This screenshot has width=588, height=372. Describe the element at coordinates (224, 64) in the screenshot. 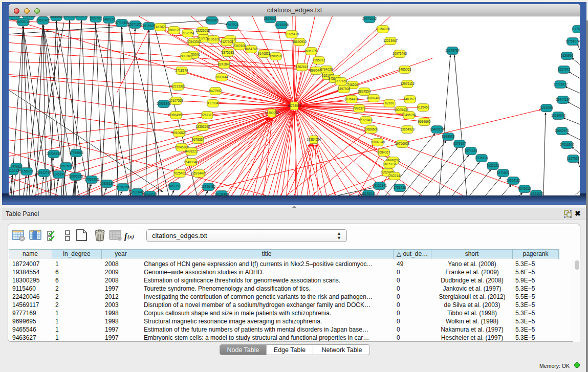

I see `svg-text: 8242848` at that location.